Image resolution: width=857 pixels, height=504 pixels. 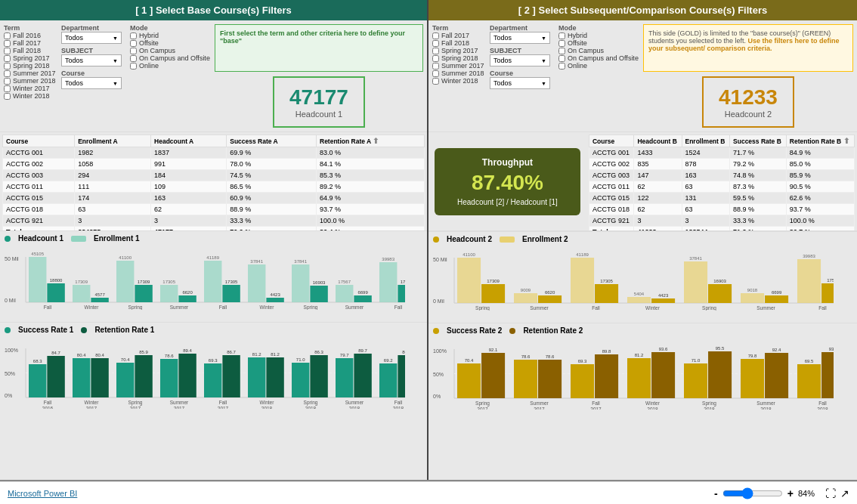 What do you see at coordinates (748, 97) in the screenshot?
I see `headcount2-value: 41233` at bounding box center [748, 97].